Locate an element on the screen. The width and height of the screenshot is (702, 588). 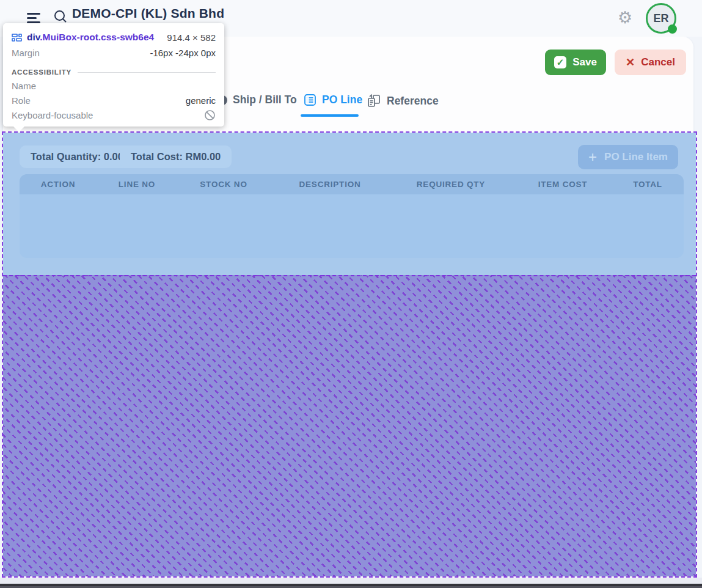
tab-reference-label: Reference is located at coordinates (413, 101).